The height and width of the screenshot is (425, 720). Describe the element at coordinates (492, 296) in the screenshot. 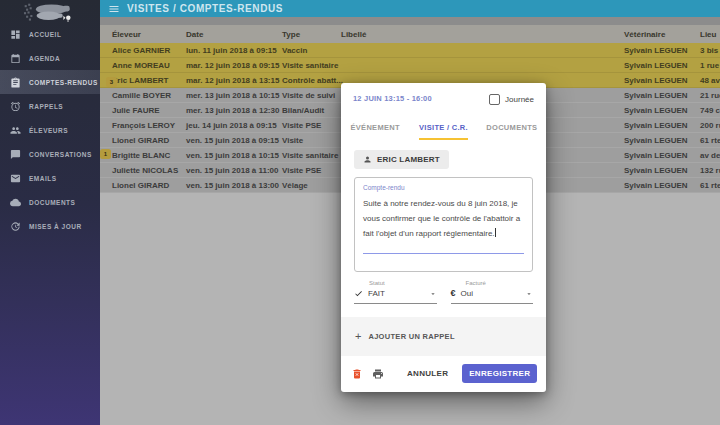

I see `facture-select: € Oui` at that location.